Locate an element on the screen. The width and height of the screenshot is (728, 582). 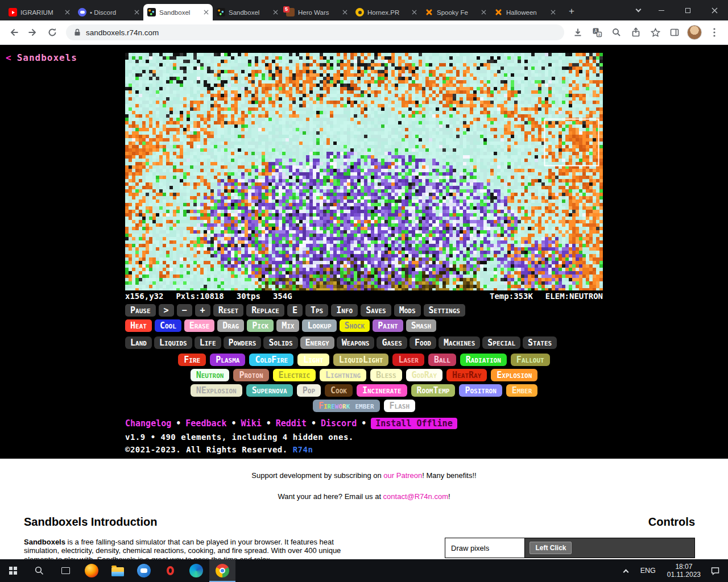
taskbar-search-button is located at coordinates (39, 571).